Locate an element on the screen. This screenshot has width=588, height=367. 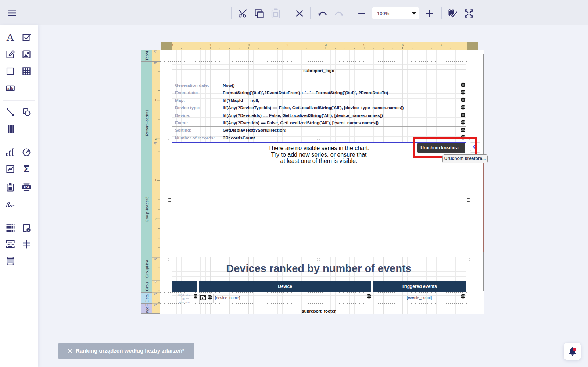
svg-text: b is located at coordinates (12, 88).